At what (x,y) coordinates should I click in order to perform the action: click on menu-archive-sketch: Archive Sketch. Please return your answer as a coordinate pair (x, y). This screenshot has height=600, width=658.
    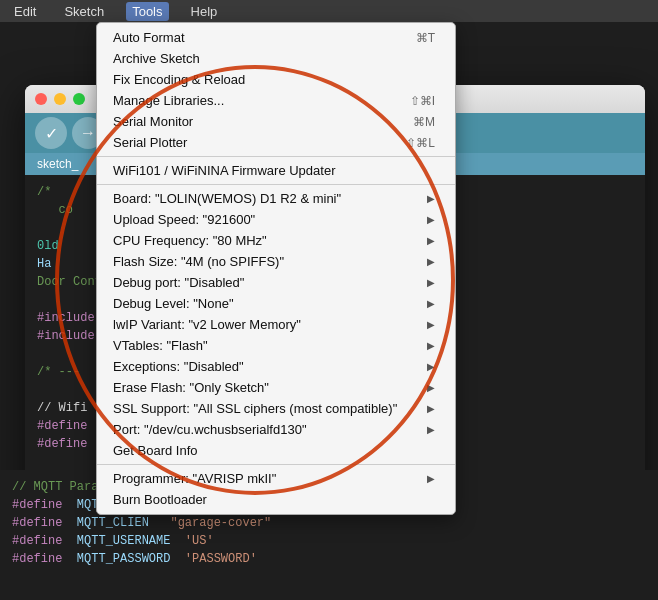
    Looking at the image, I should click on (276, 58).